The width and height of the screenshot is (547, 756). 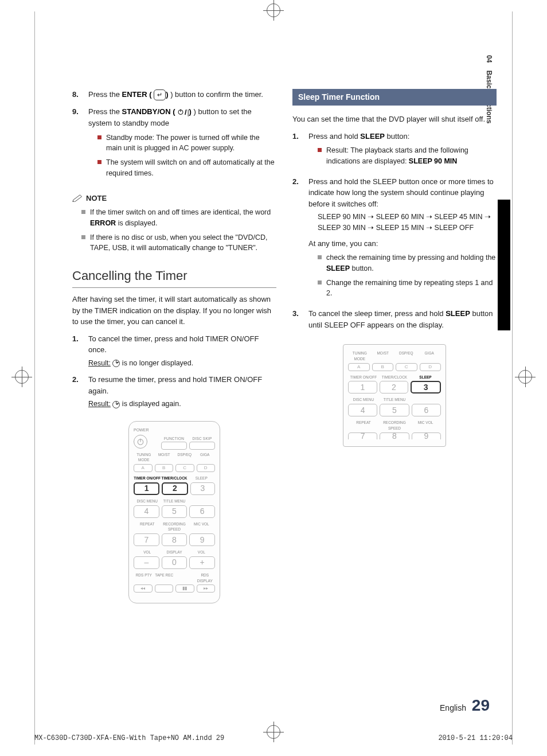 I want to click on sleep-button: 3, so click(x=425, y=387).